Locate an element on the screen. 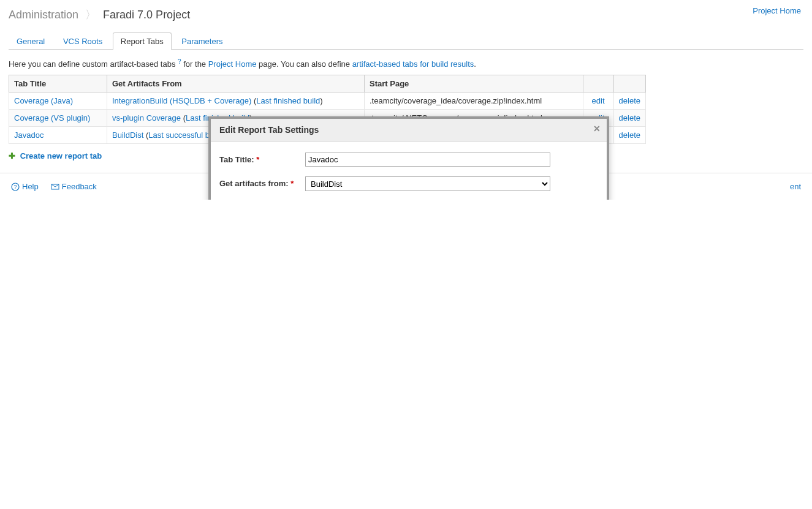 The width and height of the screenshot is (812, 509). close-icon: ✕ is located at coordinates (597, 129).